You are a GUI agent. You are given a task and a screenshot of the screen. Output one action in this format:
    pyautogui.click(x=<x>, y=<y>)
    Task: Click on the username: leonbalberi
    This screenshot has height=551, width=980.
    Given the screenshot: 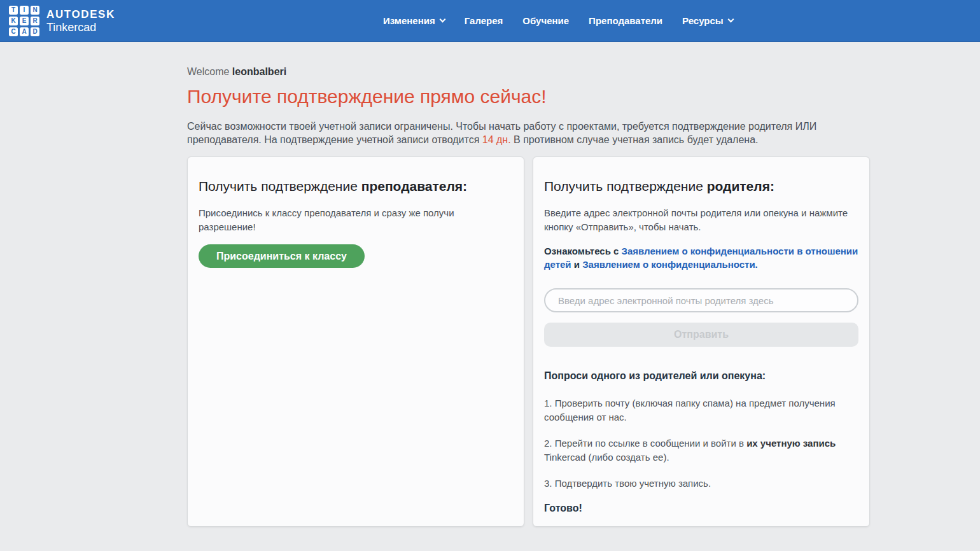 What is the action you would take?
    pyautogui.click(x=260, y=71)
    